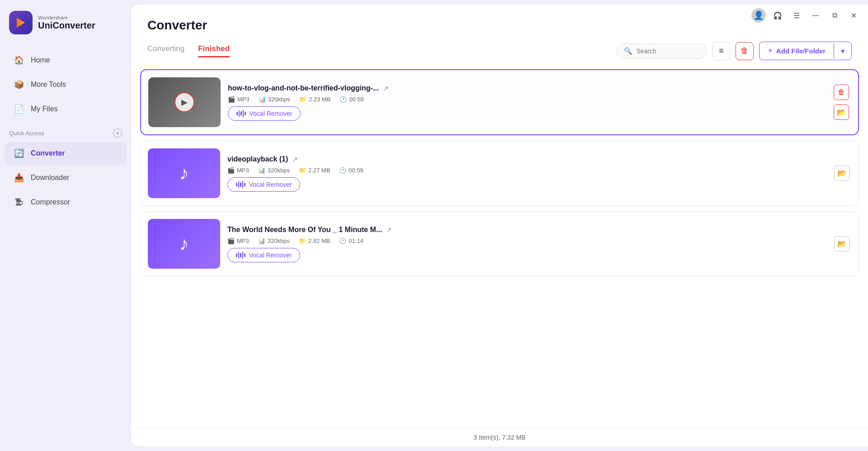 This screenshot has height=451, width=868. Describe the element at coordinates (19, 109) in the screenshot. I see `my-files-icon: 📄` at that location.